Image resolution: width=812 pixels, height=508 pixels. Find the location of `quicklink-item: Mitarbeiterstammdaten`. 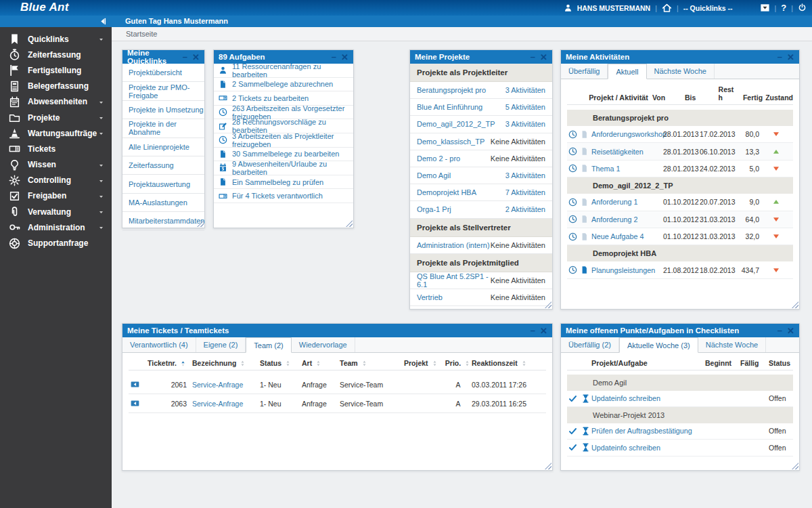

quicklink-item: Mitarbeiterstammdaten is located at coordinates (164, 221).